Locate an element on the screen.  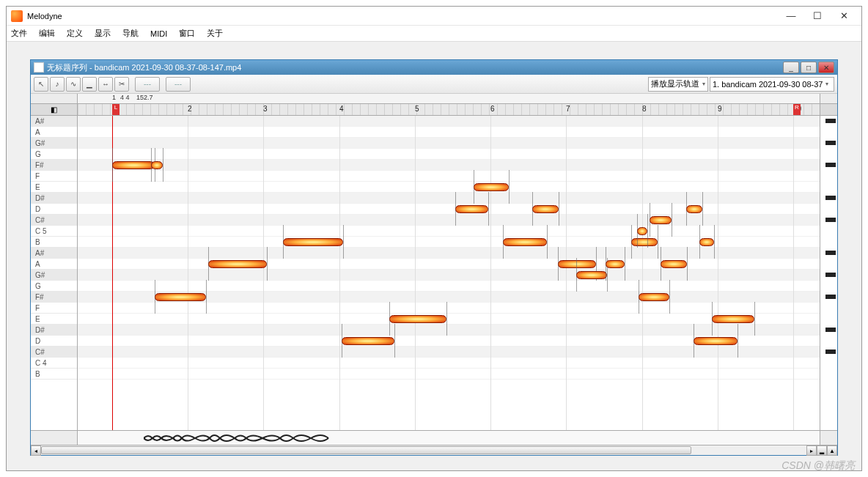
doc-minimize-button: _ is located at coordinates (791, 67).